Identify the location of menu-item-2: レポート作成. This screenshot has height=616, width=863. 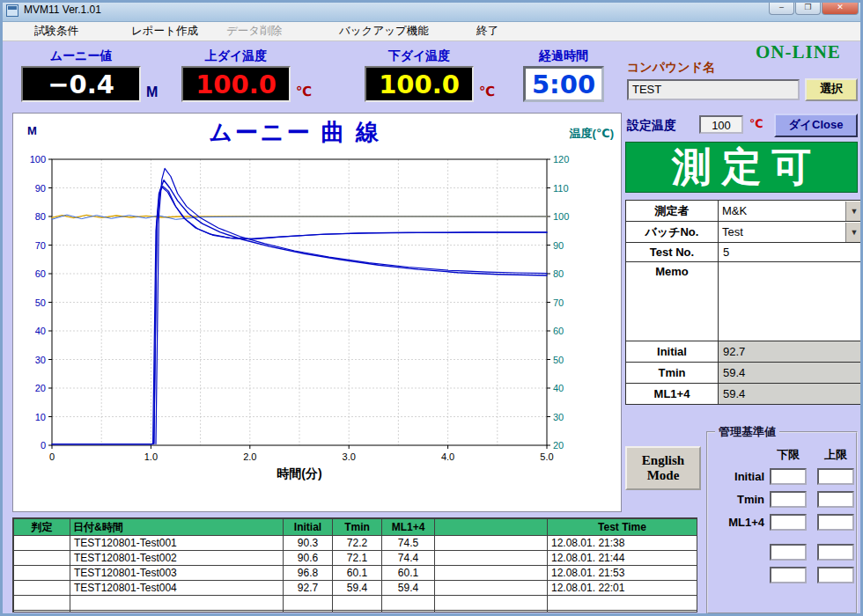
(165, 31).